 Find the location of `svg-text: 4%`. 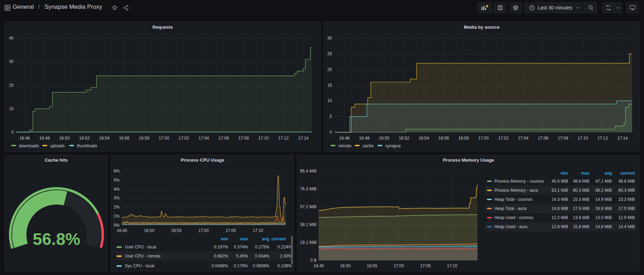

svg-text: 4% is located at coordinates (117, 189).